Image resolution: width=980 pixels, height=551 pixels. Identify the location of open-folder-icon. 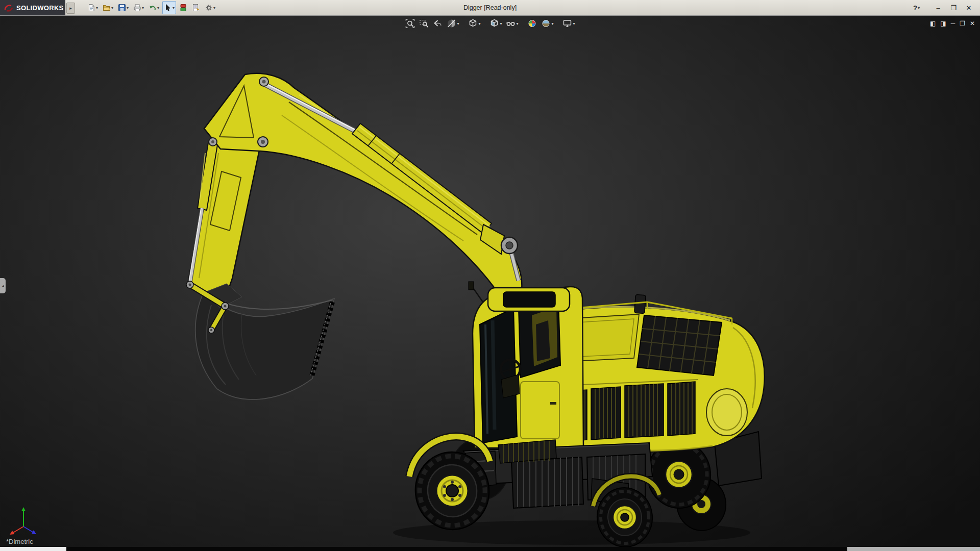
(107, 8).